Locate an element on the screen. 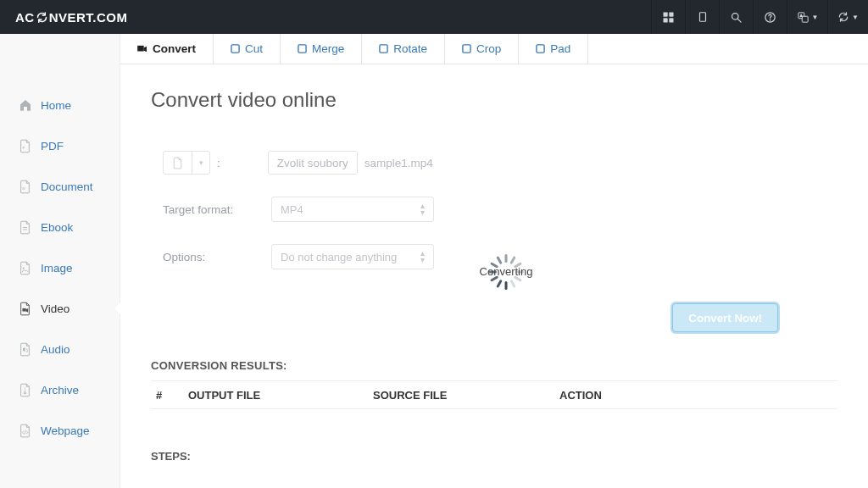 This screenshot has width=868, height=488. tab-convert: Convert is located at coordinates (167, 49).